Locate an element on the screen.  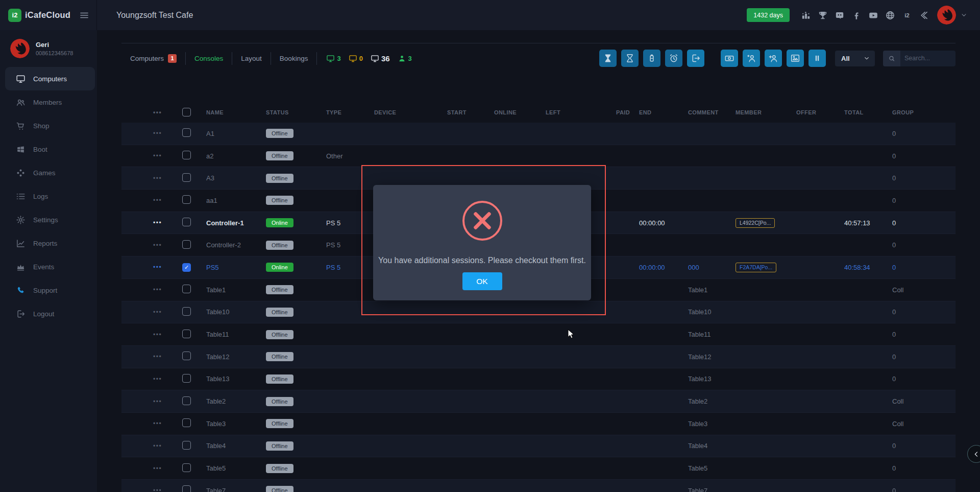
discord-icon is located at coordinates (840, 15).